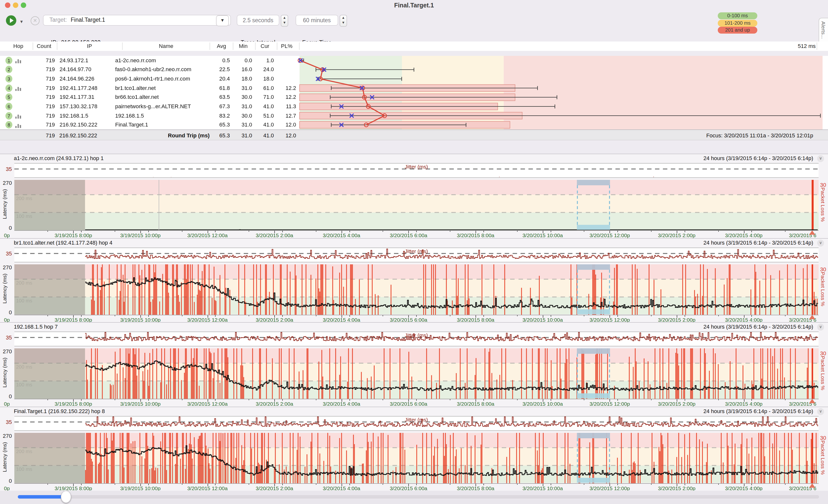 The width and height of the screenshot is (828, 504). What do you see at coordinates (408, 403) in the screenshot?
I see `time-axis: 3/19/2015 8:00p3/19/2015 10:00p3/20/2015…` at bounding box center [408, 403].